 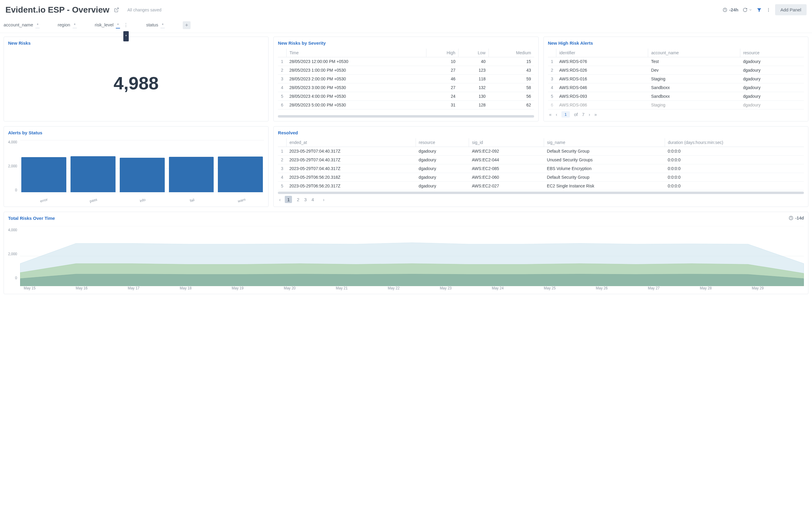 What do you see at coordinates (541, 169) in the screenshot?
I see `table-row: 32023-05-29T07:04:40.317ZdgadouryAWS:EC2…` at bounding box center [541, 169].